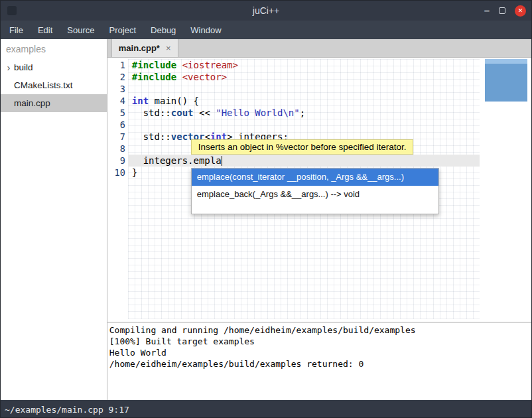  Describe the element at coordinates (145, 48) in the screenshot. I see `tab-main-cpp: main.cpp* ×` at that location.